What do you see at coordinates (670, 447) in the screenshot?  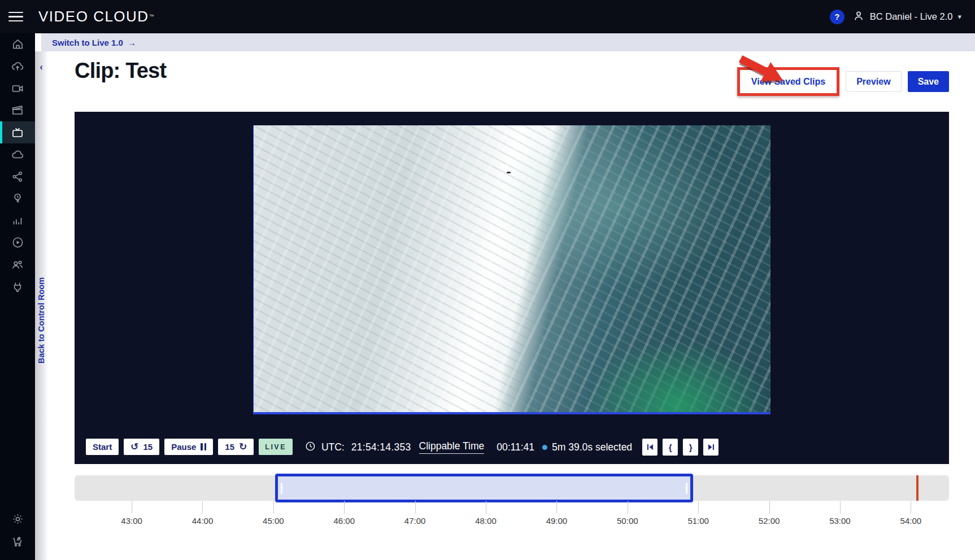 I see `set-clip-in-button: {` at bounding box center [670, 447].